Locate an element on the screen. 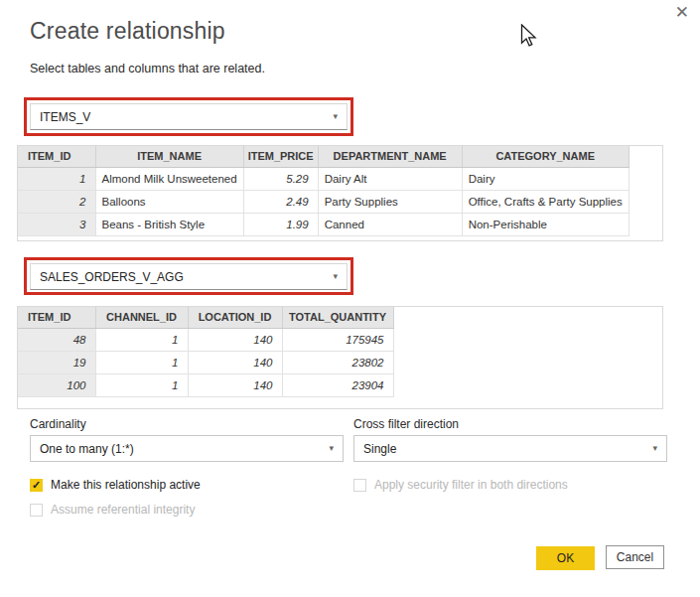 The image size is (700, 597). table-cell: Office, Crafts & Party Supplies is located at coordinates (545, 201).